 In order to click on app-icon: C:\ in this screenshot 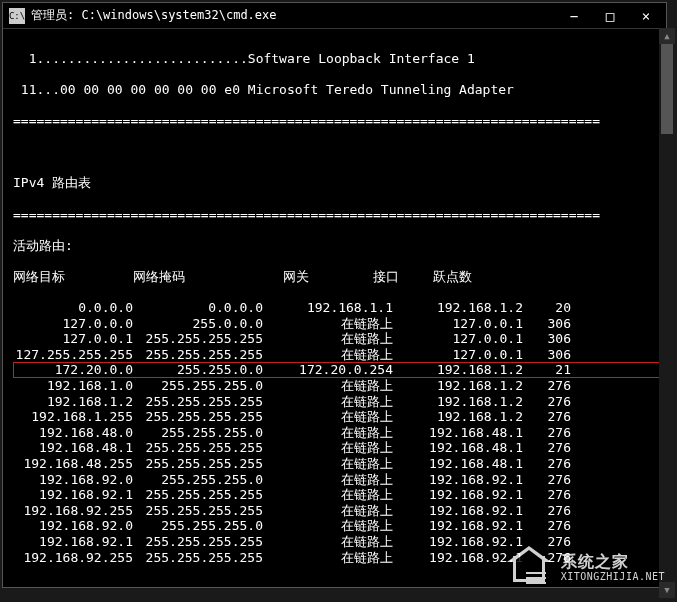, I will do `click(17, 16)`.